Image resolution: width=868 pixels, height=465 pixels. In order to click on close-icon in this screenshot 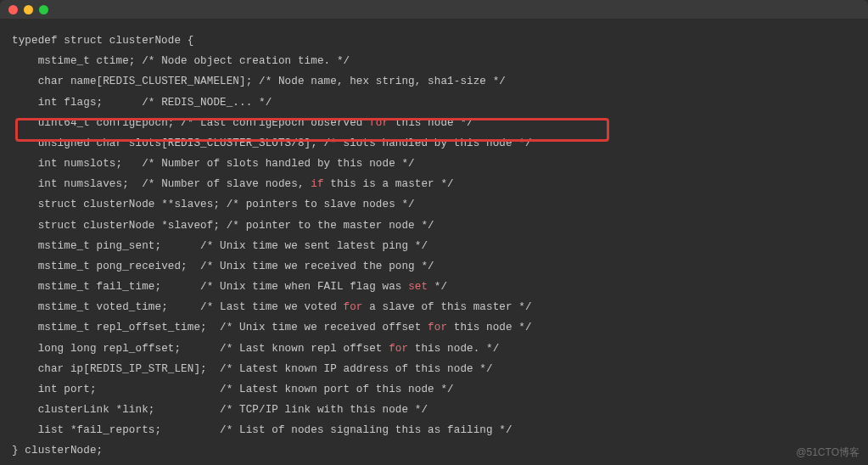, I will do `click(14, 10)`.